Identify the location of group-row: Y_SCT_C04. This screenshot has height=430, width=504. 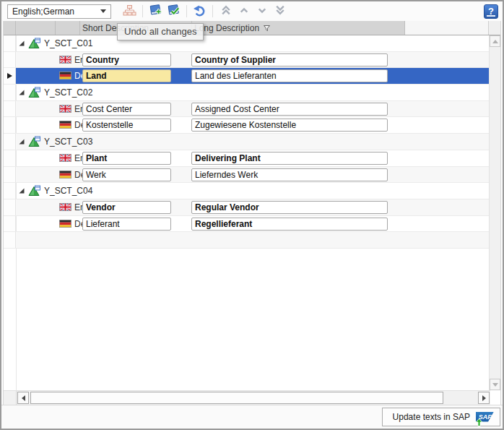
(246, 191).